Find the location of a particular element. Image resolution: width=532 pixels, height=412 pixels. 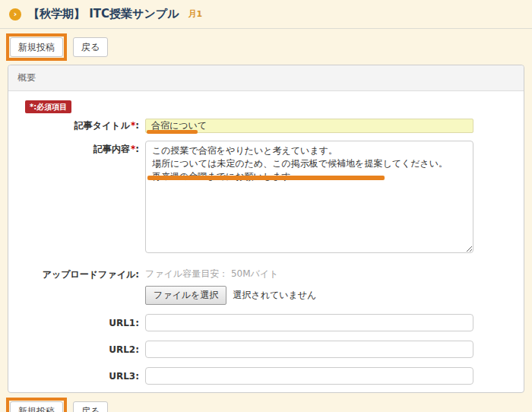

annotation-underline-title is located at coordinates (172, 132).